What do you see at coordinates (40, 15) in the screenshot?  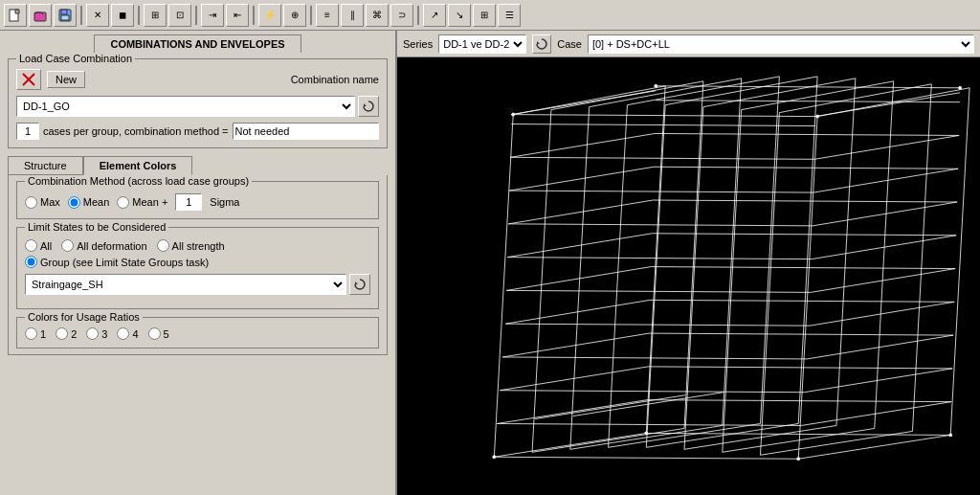 I see `toolbar-open-btn` at bounding box center [40, 15].